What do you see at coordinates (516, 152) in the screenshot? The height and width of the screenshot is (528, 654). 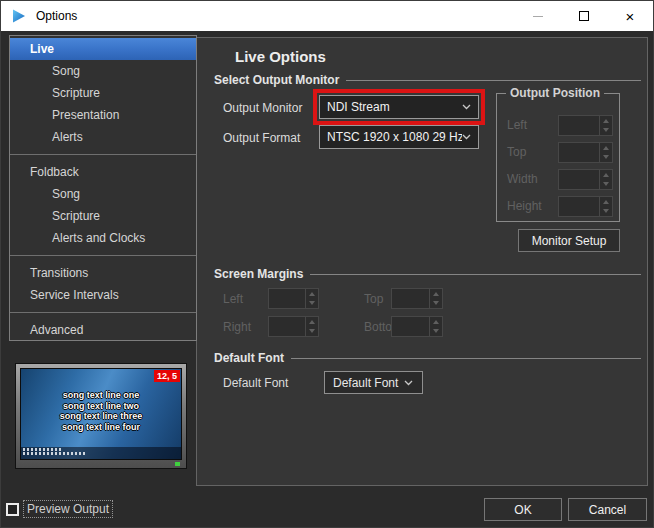 I see `position-top-label: Top` at bounding box center [516, 152].